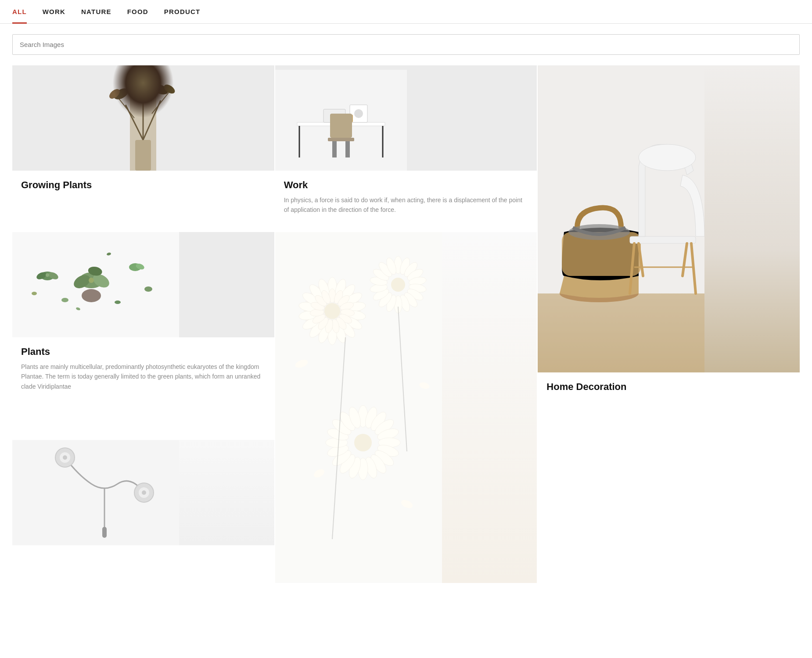 The image size is (812, 658). Describe the element at coordinates (183, 16) in the screenshot. I see `nav-item-product: PRODUCT` at that location.